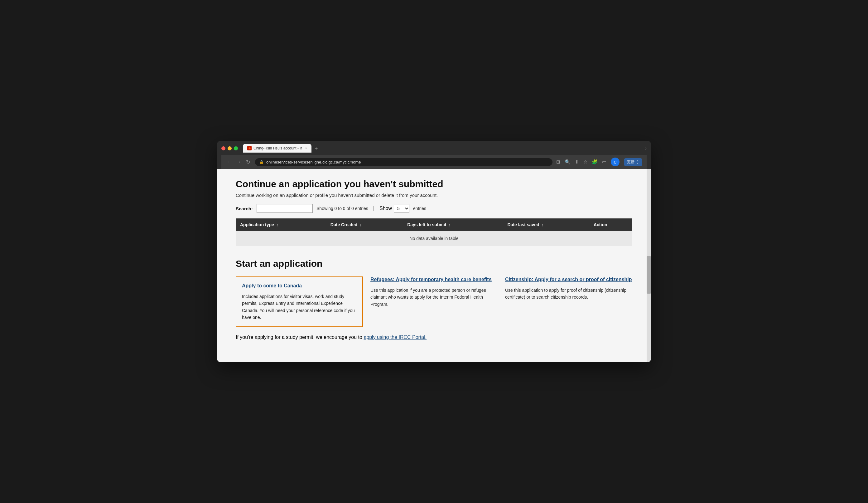 The height and width of the screenshot is (503, 868). What do you see at coordinates (238, 162) in the screenshot?
I see `forward-button: →` at bounding box center [238, 162].